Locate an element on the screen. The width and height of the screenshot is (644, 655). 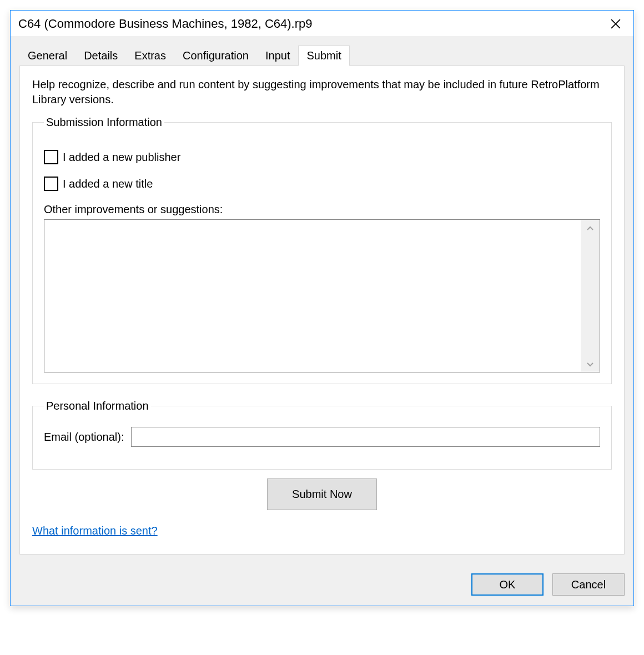
submit-row: Submit Now is located at coordinates (322, 494).